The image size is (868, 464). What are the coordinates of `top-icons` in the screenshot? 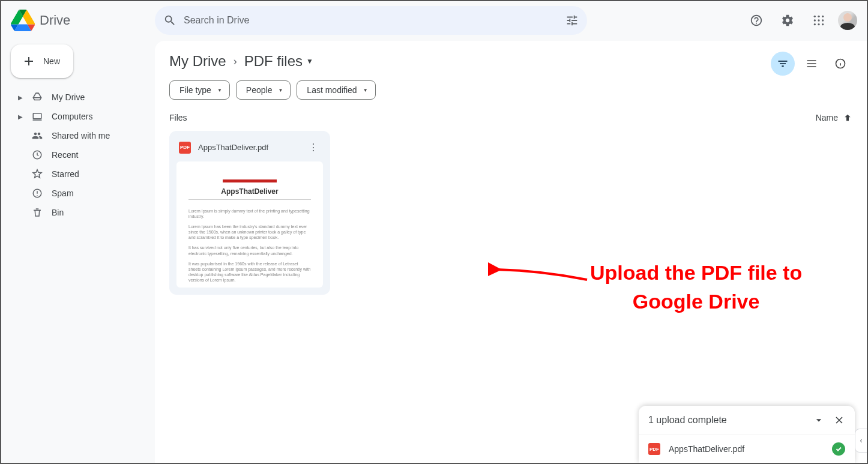 It's located at (795, 20).